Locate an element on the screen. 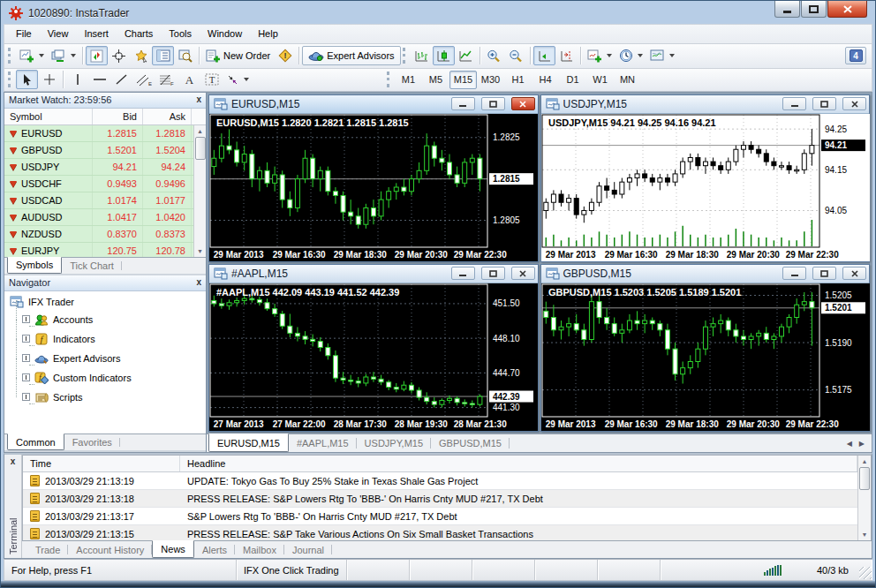 The image size is (876, 588). chart-window-eurusd-m15: EURUSD,M151.28251.28151.28051.2815EURUSD… is located at coordinates (374, 178).